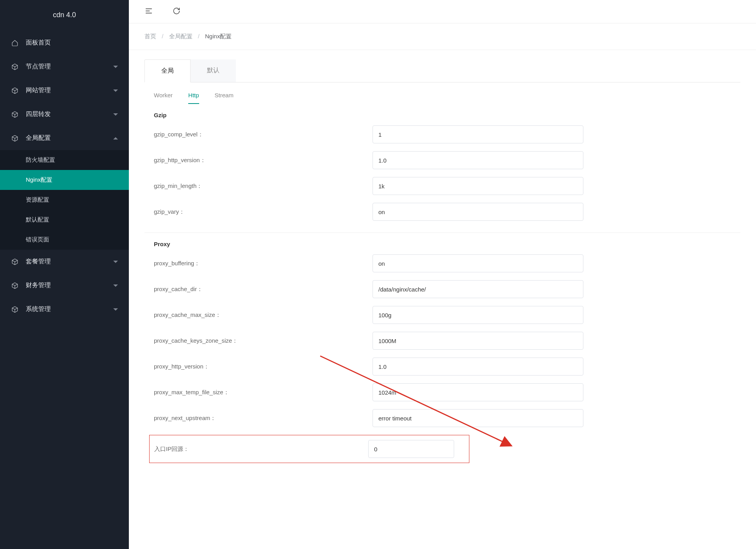  What do you see at coordinates (309, 449) in the screenshot?
I see `form-row-highlight: 入口IP回源：` at bounding box center [309, 449].